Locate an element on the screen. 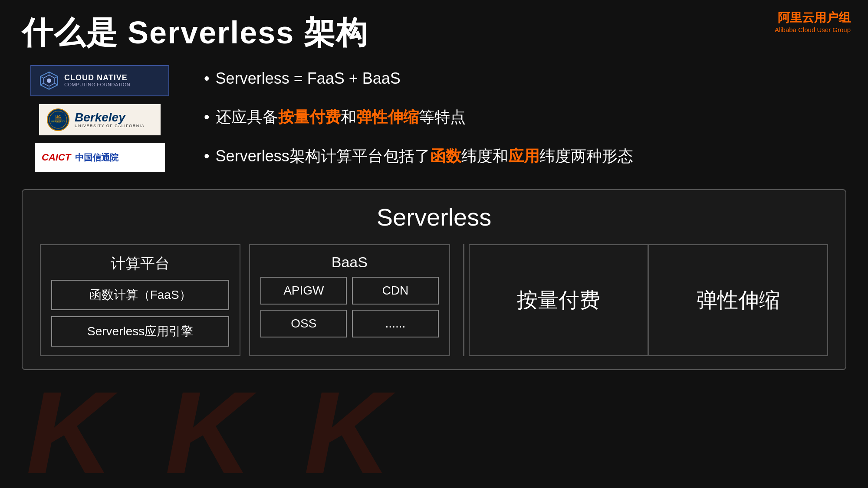 This screenshot has width=868, height=488. brand-block: 阿里云用户组 Alibaba Cloud User Group is located at coordinates (812, 22).